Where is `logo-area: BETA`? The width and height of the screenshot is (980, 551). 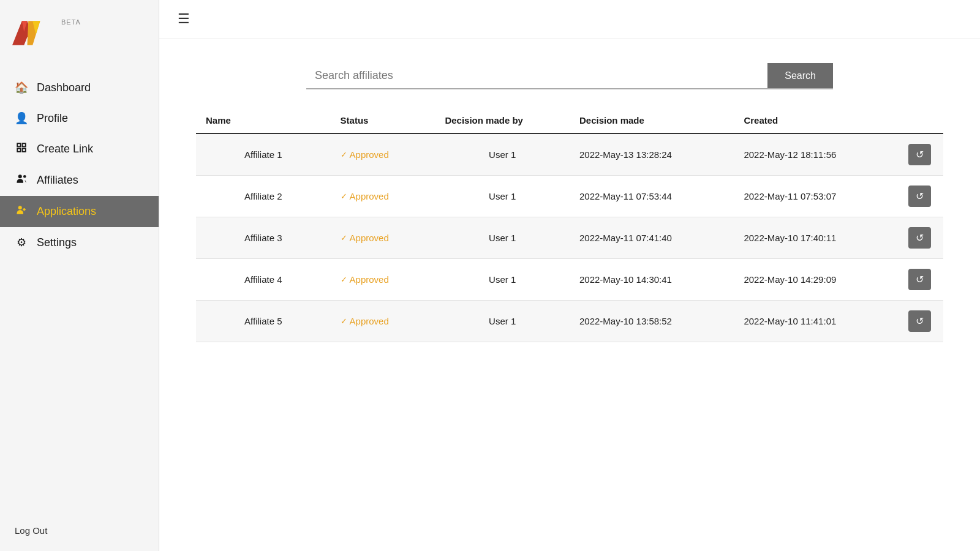
logo-area: BETA is located at coordinates (80, 33).